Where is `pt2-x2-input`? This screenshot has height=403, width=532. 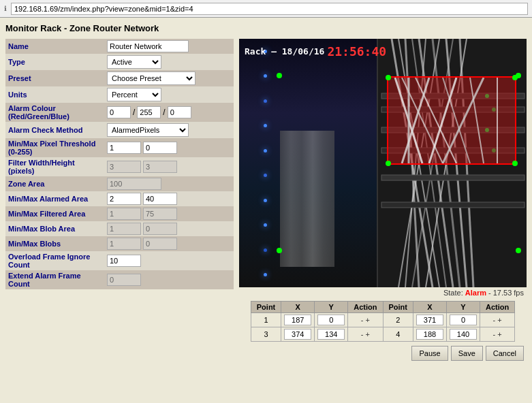 pt2-x2-input is located at coordinates (430, 334).